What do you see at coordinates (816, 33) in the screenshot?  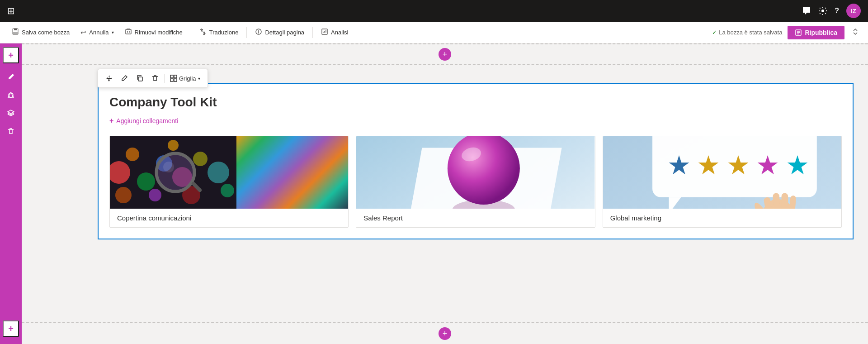 I see `republish-button: Ripubblica` at bounding box center [816, 33].